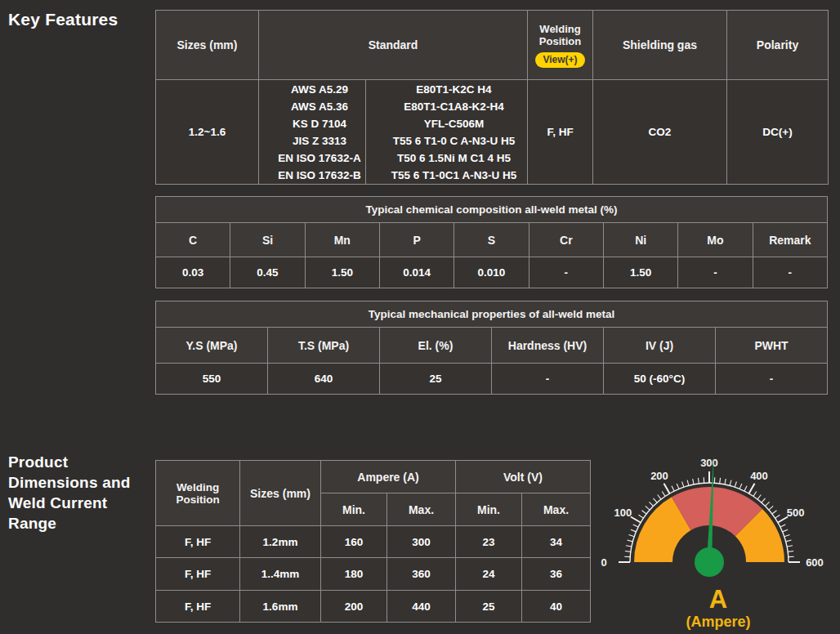 This screenshot has width=840, height=634. I want to click on svg-text: 200, so click(659, 476).